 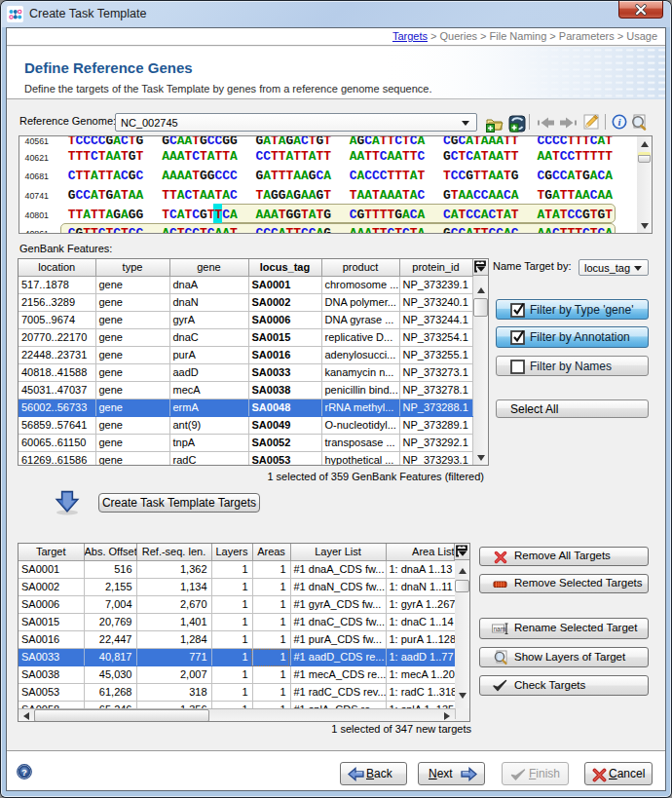 I want to click on svg-text: nam, so click(x=501, y=629).